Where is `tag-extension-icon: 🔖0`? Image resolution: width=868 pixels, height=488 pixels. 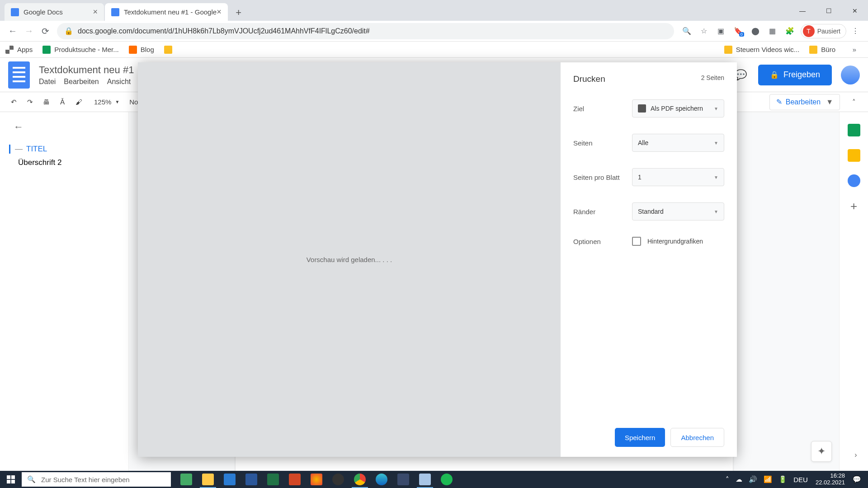 tag-extension-icon: 🔖0 is located at coordinates (738, 31).